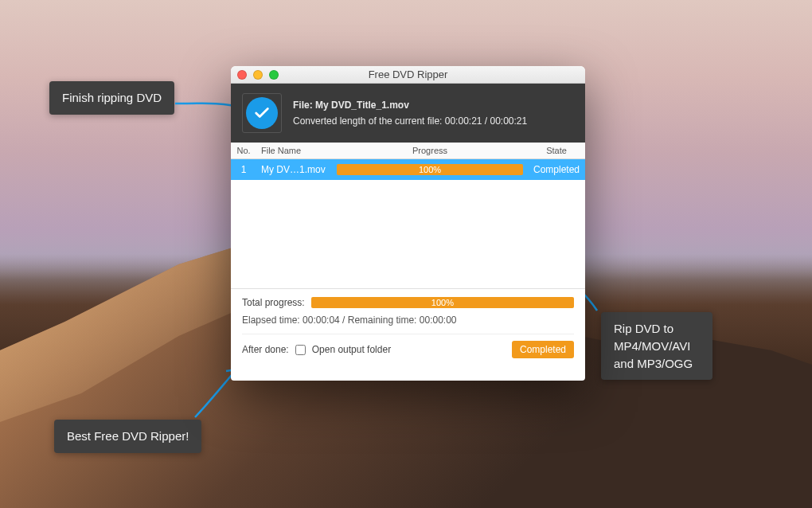  Describe the element at coordinates (111, 98) in the screenshot. I see `callout-finish-ripping: Finish ripping DVD` at that location.